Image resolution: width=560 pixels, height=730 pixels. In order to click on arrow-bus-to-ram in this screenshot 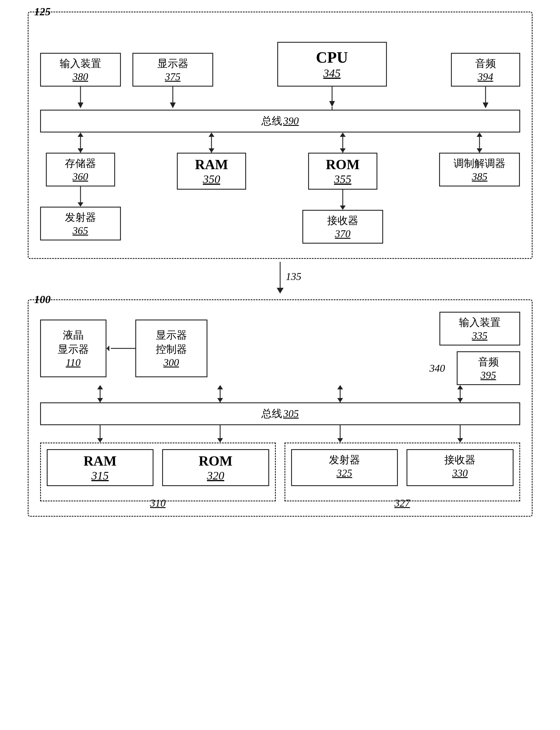, I will do `click(100, 434)`.